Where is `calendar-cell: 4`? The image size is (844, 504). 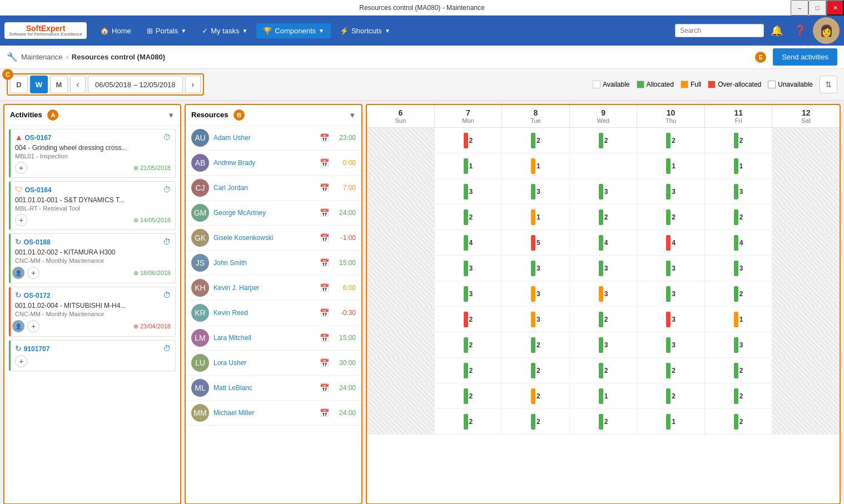 calendar-cell: 4 is located at coordinates (739, 242).